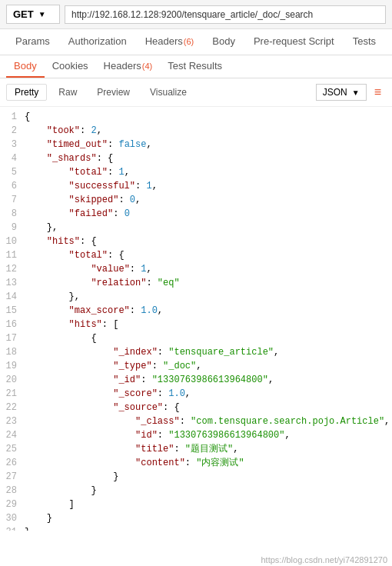  What do you see at coordinates (196, 449) in the screenshot?
I see `code-line: 25 "title": "题目测试",` at bounding box center [196, 449].